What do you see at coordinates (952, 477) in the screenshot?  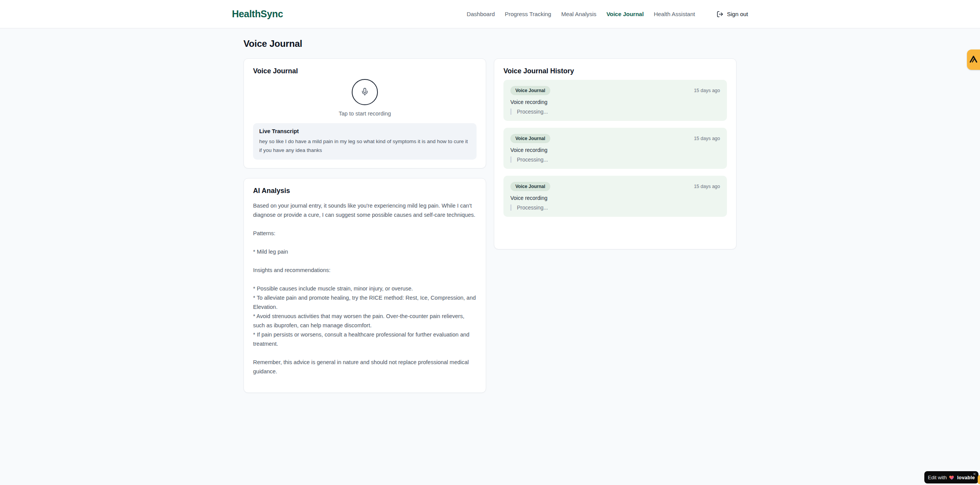 I see `heart-icon` at bounding box center [952, 477].